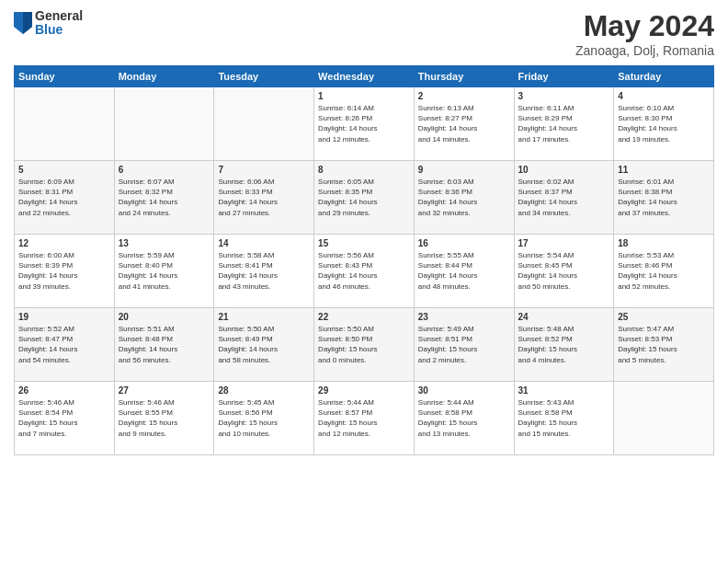 Image resolution: width=728 pixels, height=563 pixels. Describe the element at coordinates (364, 344) in the screenshot. I see `day-info: Sunrise: 5:50 AMSunset: 8:50 PMDaylight:…` at that location.